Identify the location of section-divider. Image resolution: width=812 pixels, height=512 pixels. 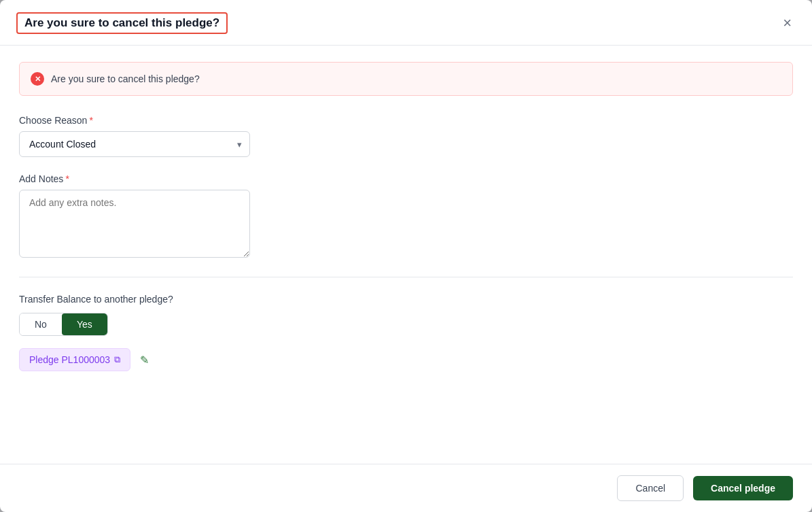
(406, 277).